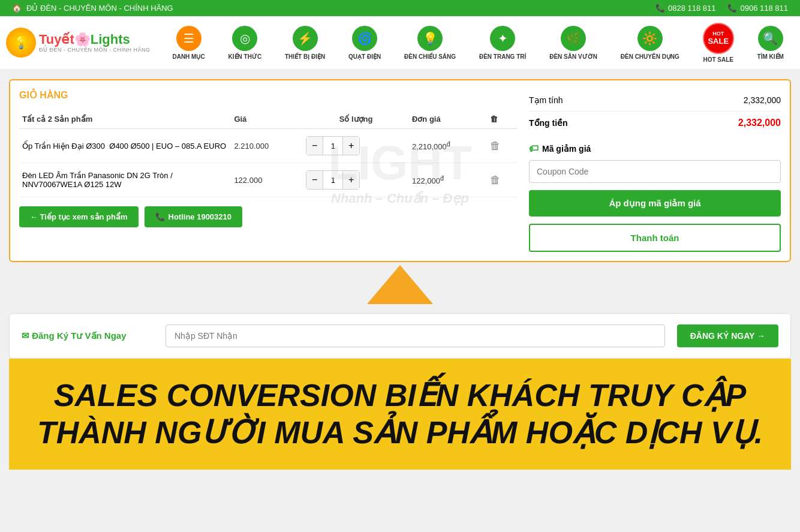  What do you see at coordinates (88, 336) in the screenshot?
I see `newsletter-label: ✉ Đăng Ký Tư Vấn Ngay` at bounding box center [88, 336].